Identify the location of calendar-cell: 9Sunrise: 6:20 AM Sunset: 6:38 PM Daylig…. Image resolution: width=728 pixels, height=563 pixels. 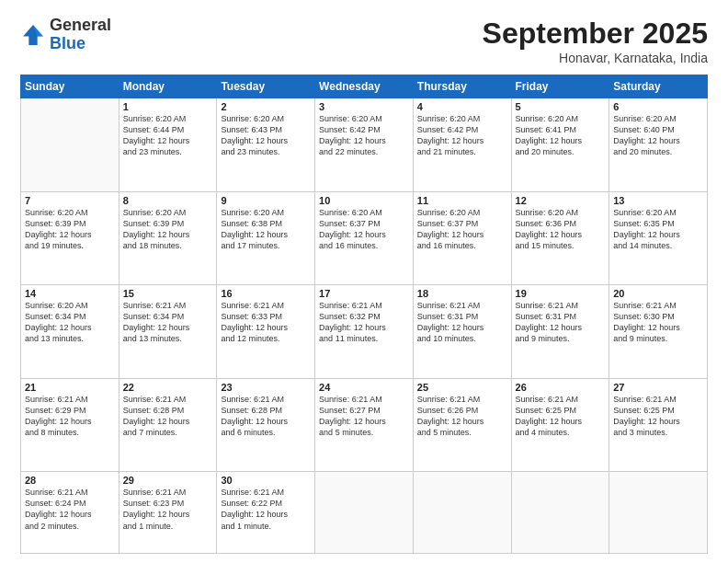
(267, 238).